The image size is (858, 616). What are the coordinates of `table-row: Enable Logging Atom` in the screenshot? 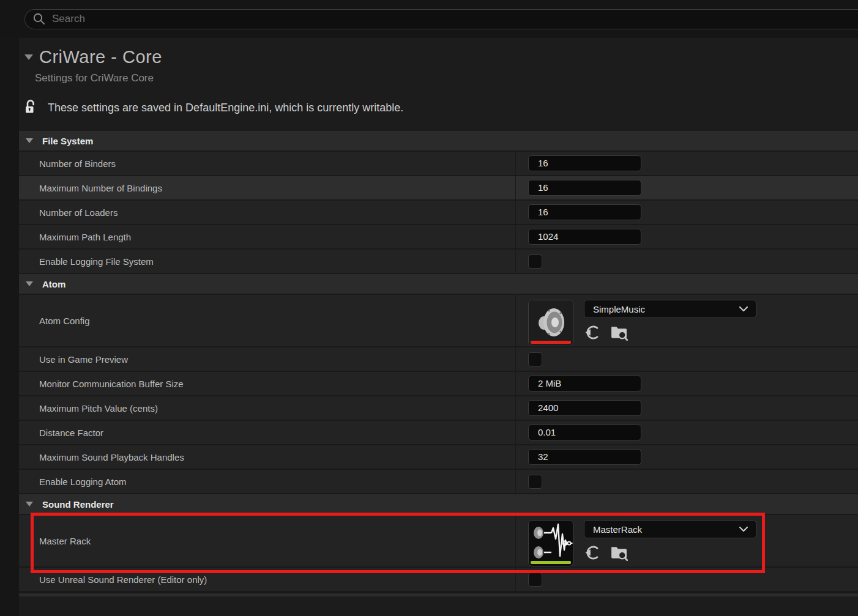 It's located at (438, 482).